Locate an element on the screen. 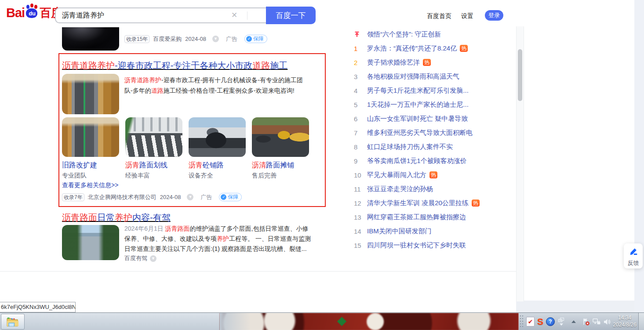 This screenshot has height=330, width=644. hot-item-text: 张豆豆牵走哭泣的孙杨 is located at coordinates (400, 189).